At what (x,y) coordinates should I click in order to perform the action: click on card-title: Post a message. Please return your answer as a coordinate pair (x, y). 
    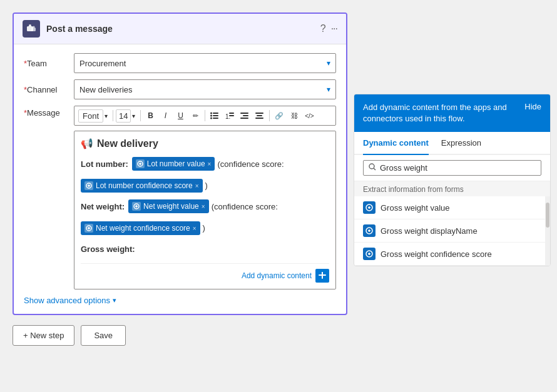
    Looking at the image, I should click on (79, 29).